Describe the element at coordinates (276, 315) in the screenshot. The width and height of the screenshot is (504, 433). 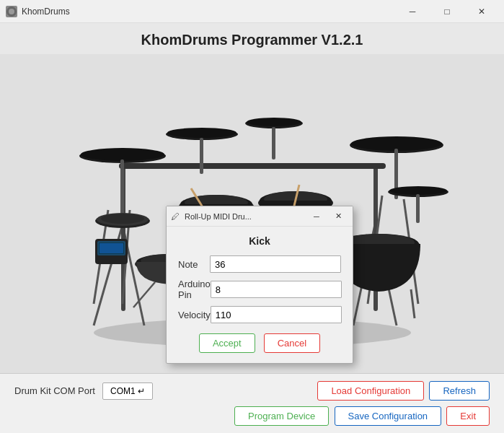
I see `velocity-input` at that location.